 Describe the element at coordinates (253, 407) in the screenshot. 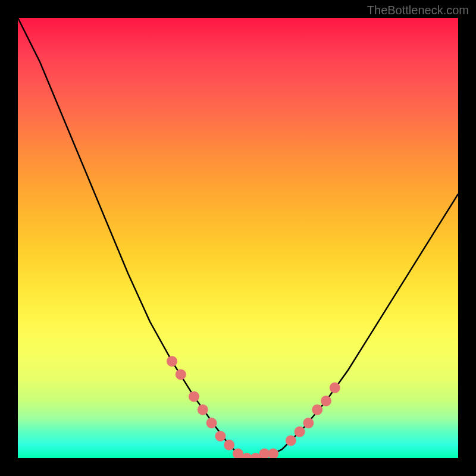

I see `data-markers` at that location.